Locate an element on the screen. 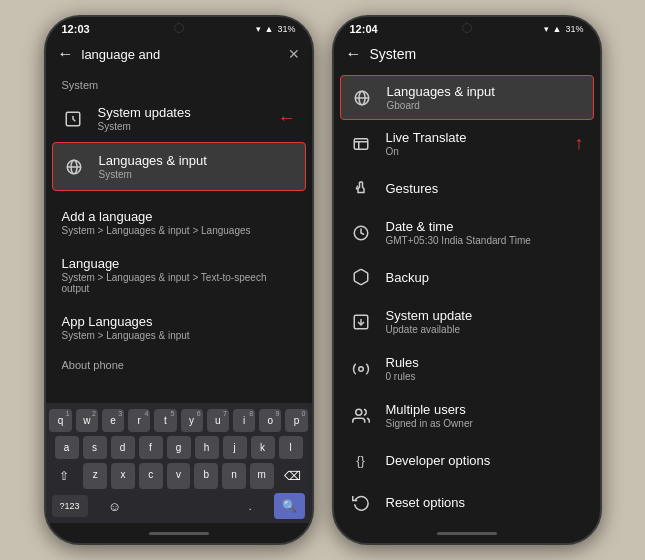 The height and width of the screenshot is (560, 645). key-numbers: ?123 is located at coordinates (70, 506).